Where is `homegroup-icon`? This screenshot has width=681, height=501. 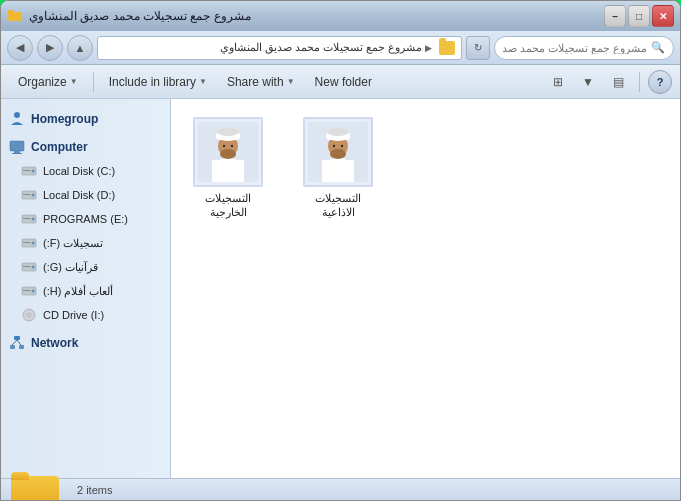
homegroup-icon is located at coordinates (17, 119).